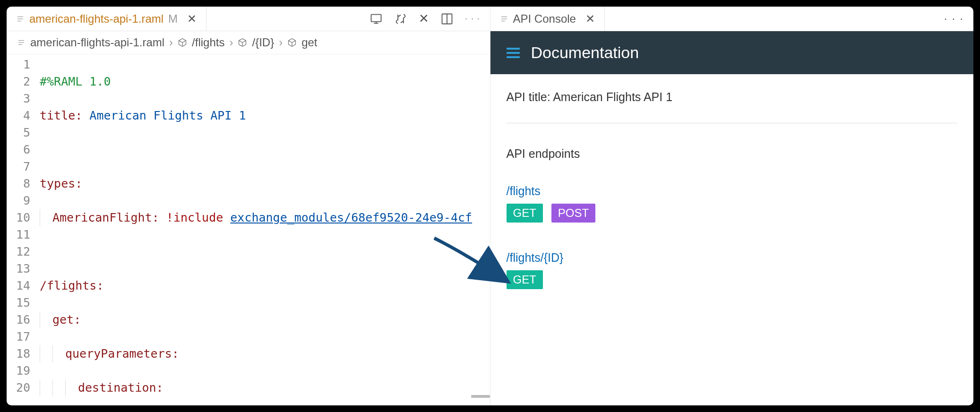 The width and height of the screenshot is (980, 412). I want to click on line-number: 7, so click(18, 167).